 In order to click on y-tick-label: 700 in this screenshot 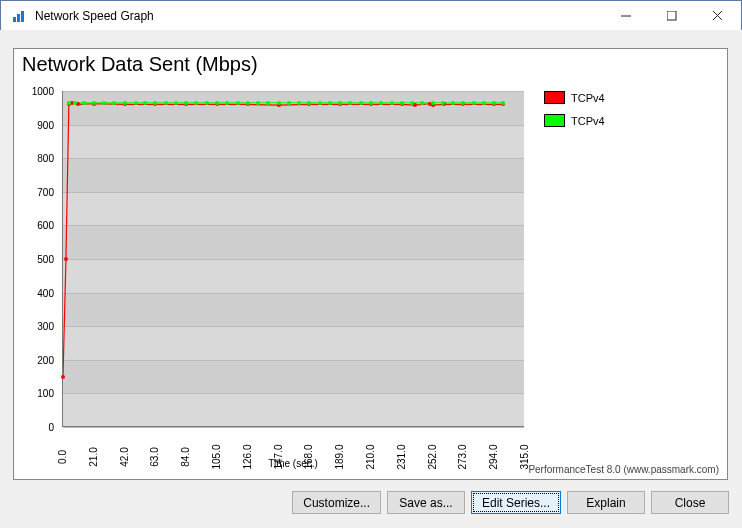, I will do `click(46, 192)`.